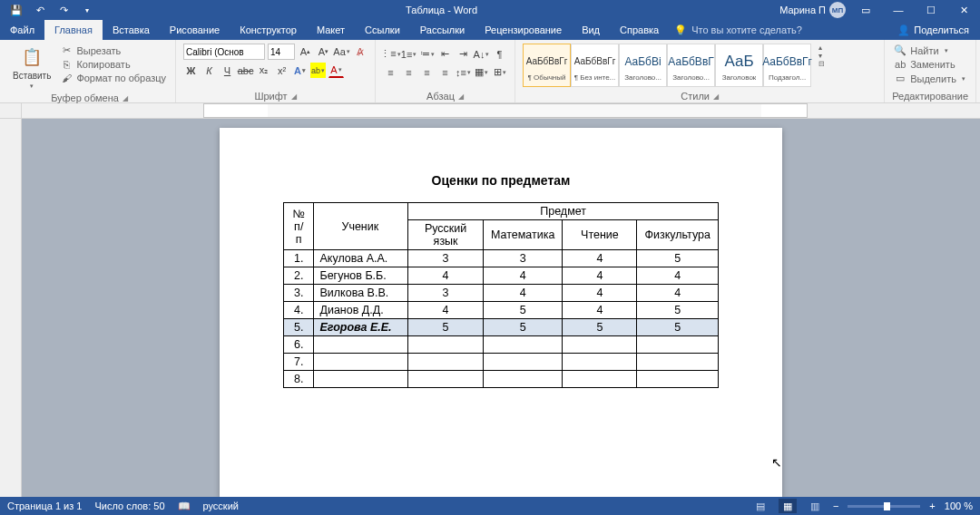 The image size is (980, 515). I want to click on paste-button: 📋 Вставить ▾, so click(32, 67).